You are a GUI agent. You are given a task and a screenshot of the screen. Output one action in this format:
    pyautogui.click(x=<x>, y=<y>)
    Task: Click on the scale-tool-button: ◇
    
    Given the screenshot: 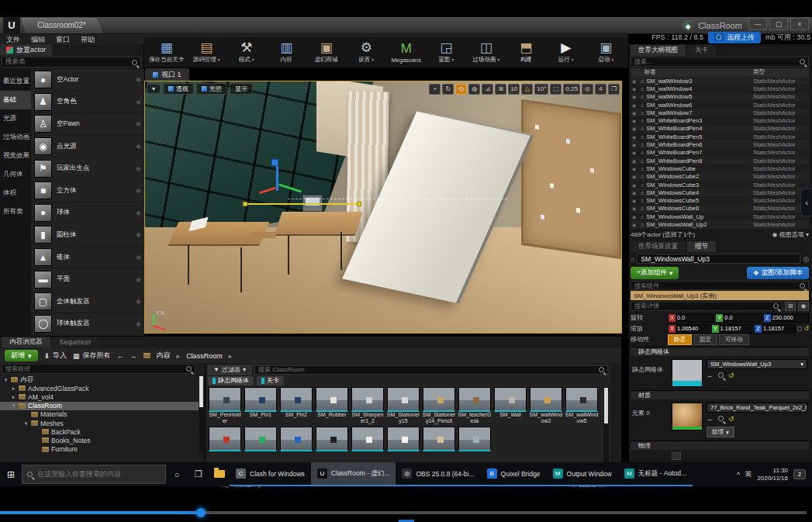 What is the action you would take?
    pyautogui.click(x=461, y=89)
    